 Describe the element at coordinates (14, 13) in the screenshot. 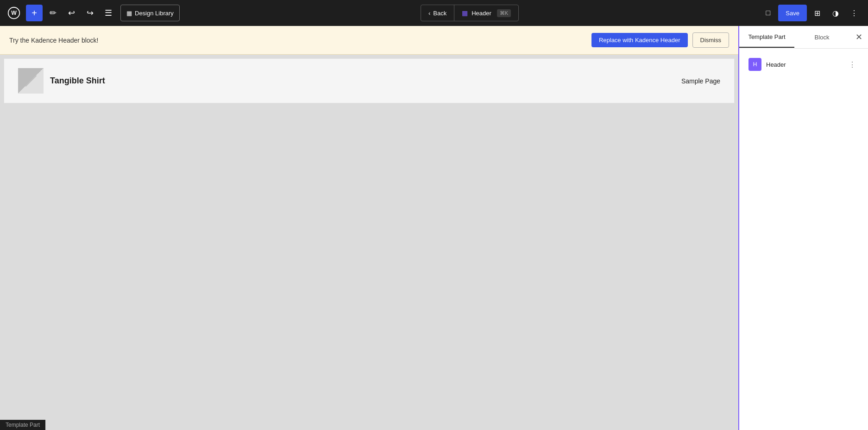

I see `svg-text: W` at that location.